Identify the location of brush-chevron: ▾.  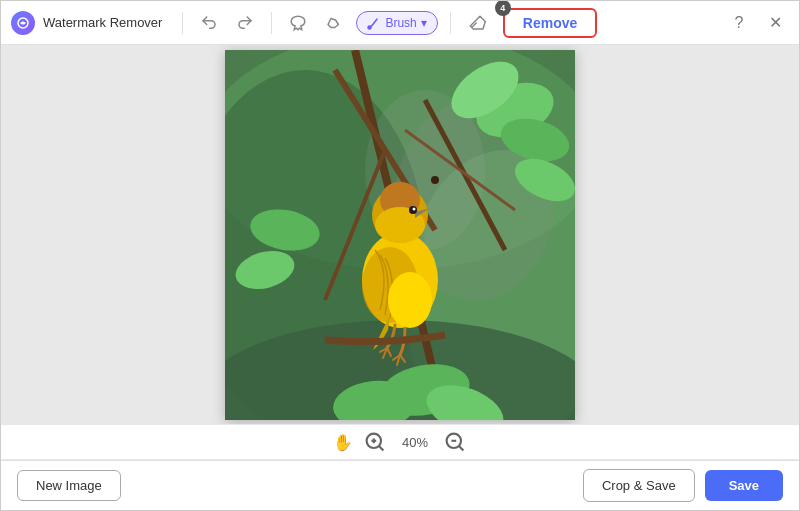
(424, 23).